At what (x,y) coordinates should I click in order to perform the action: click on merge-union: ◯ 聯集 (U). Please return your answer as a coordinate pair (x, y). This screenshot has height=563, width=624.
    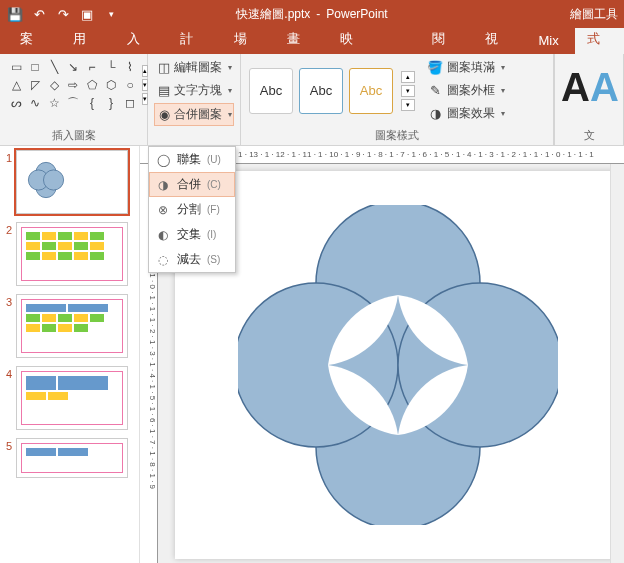
    Looking at the image, I should click on (192, 160).